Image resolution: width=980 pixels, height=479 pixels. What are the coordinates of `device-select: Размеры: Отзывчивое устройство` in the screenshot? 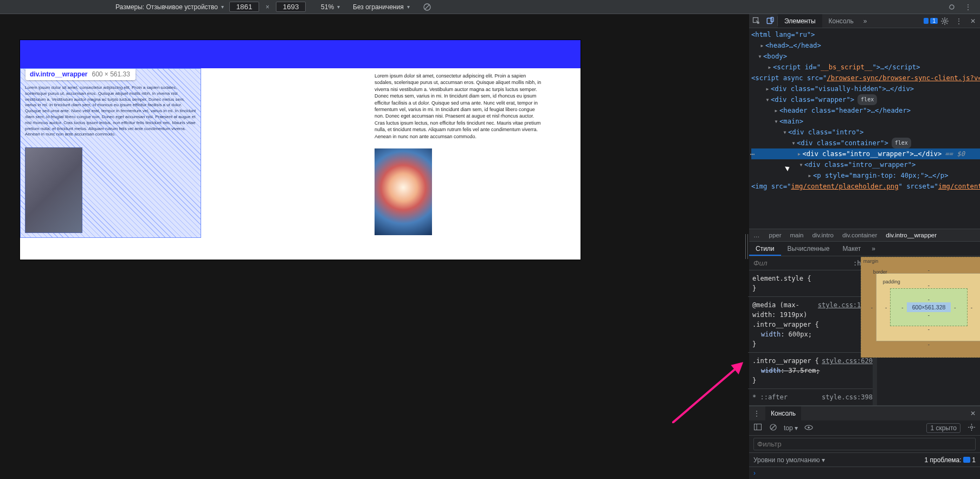 It's located at (170, 7).